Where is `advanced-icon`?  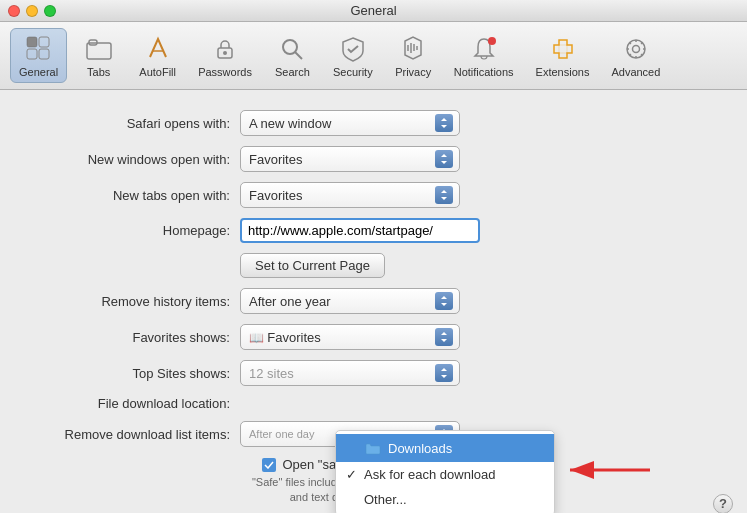
advanced-icon is located at coordinates (636, 49).